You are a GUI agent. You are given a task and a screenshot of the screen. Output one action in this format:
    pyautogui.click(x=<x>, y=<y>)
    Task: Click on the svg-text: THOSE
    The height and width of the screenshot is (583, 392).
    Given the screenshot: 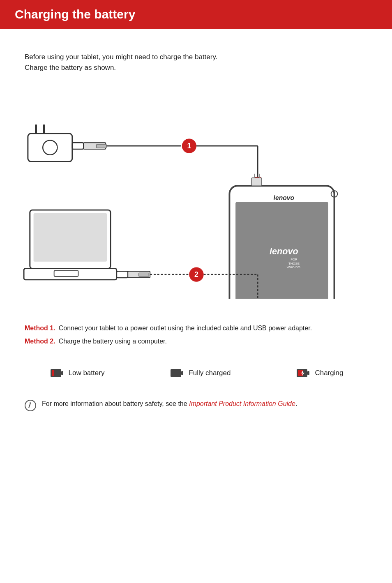 What is the action you would take?
    pyautogui.click(x=294, y=264)
    